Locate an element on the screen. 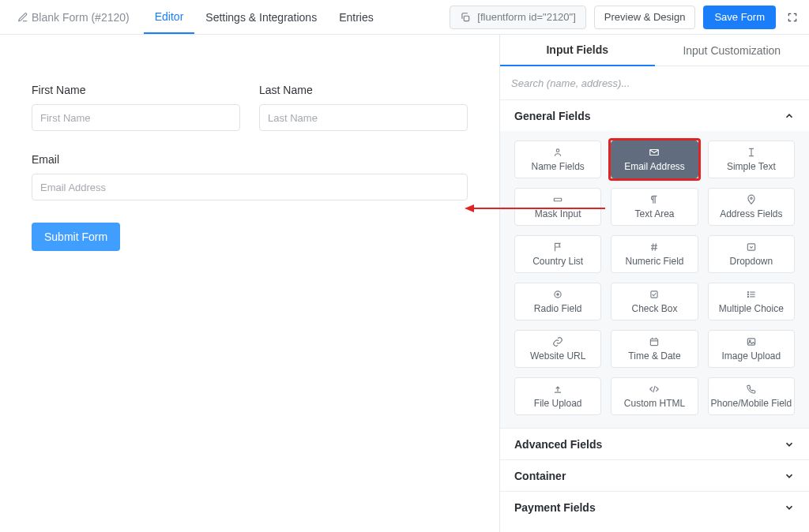 This screenshot has width=809, height=532. sidebar-search-input is located at coordinates (654, 84).